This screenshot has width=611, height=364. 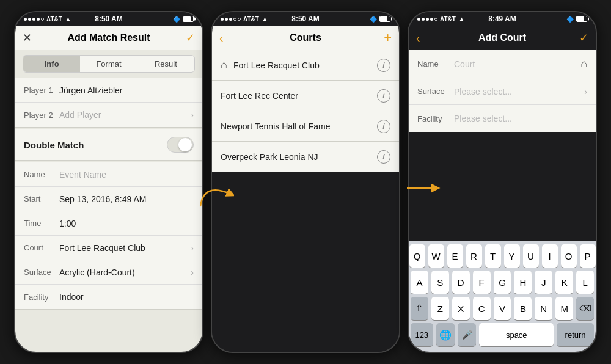 What do you see at coordinates (306, 65) in the screenshot?
I see `court-item-1: ⌂ Fort Lee Racquet Club i` at bounding box center [306, 65].